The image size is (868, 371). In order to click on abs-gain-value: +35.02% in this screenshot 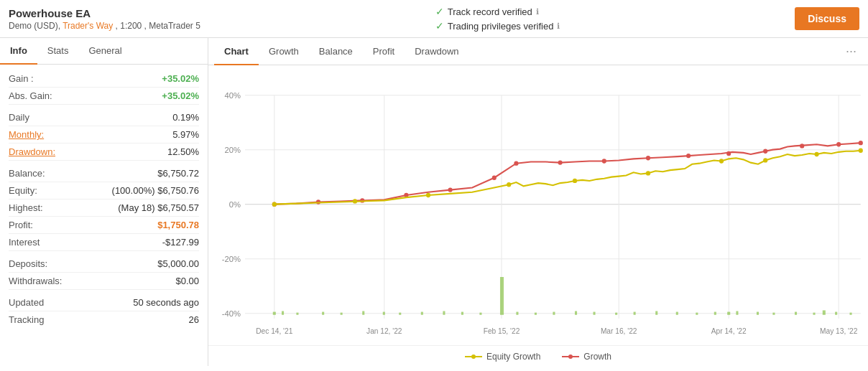, I will do `click(180, 96)`.